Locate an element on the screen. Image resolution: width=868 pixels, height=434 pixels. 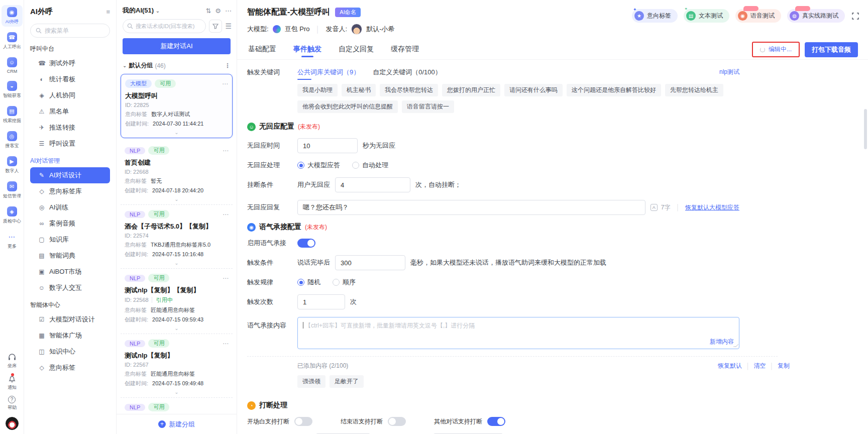
sidebar-item-digital-human-interact: ☺数字人交互 is located at coordinates (70, 288).